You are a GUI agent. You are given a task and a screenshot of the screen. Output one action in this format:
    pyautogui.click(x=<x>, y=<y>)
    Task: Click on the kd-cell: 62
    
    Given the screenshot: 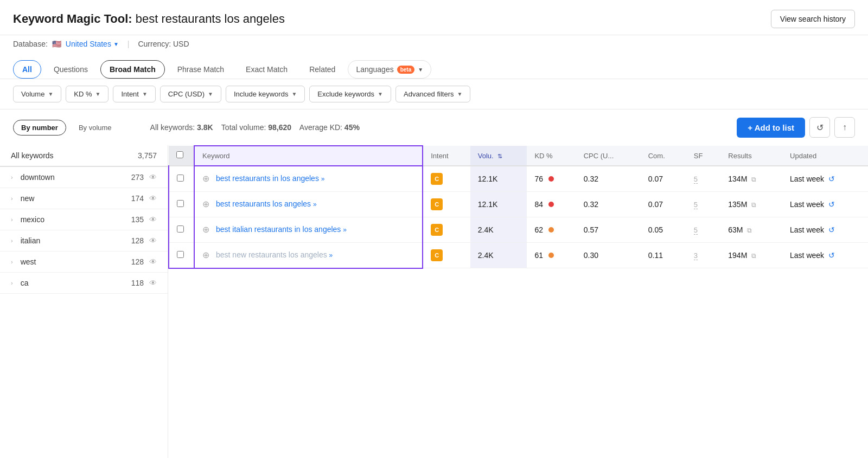 What is the action you would take?
    pyautogui.click(x=551, y=230)
    